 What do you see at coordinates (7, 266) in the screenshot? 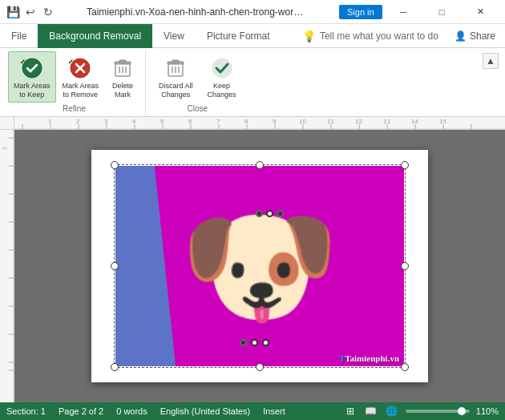
I see `ruler-vertical: 1` at bounding box center [7, 266].